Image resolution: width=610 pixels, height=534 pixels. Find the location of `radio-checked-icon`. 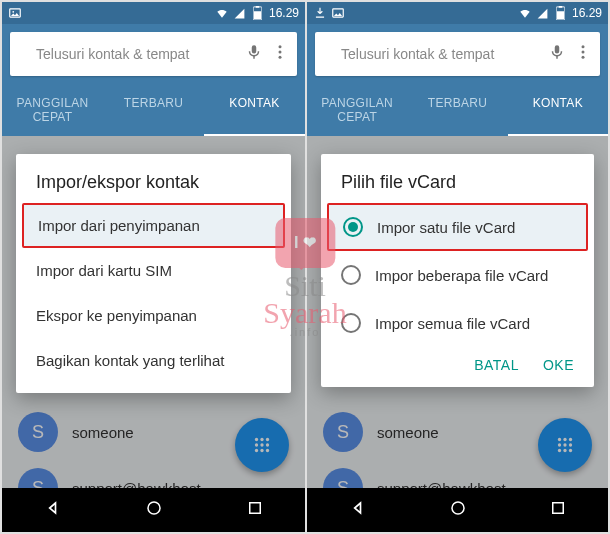

radio-checked-icon is located at coordinates (353, 227).